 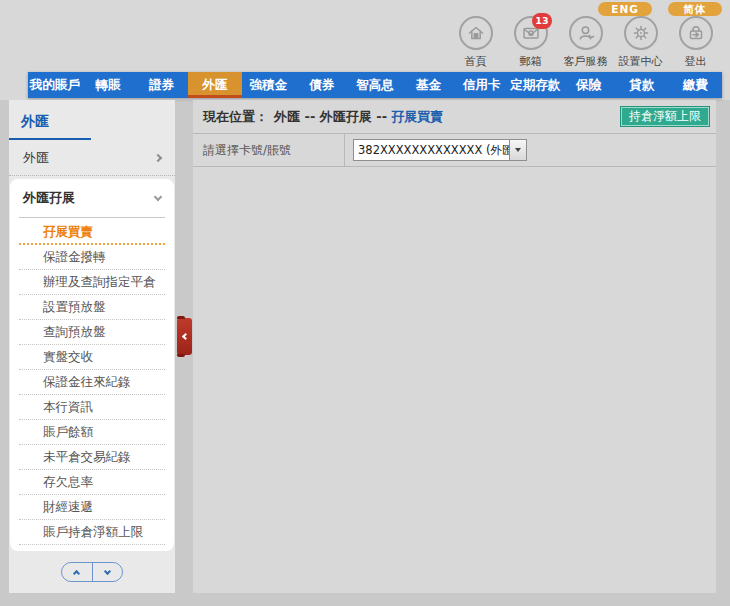 I want to click on logout-icon, so click(x=696, y=33).